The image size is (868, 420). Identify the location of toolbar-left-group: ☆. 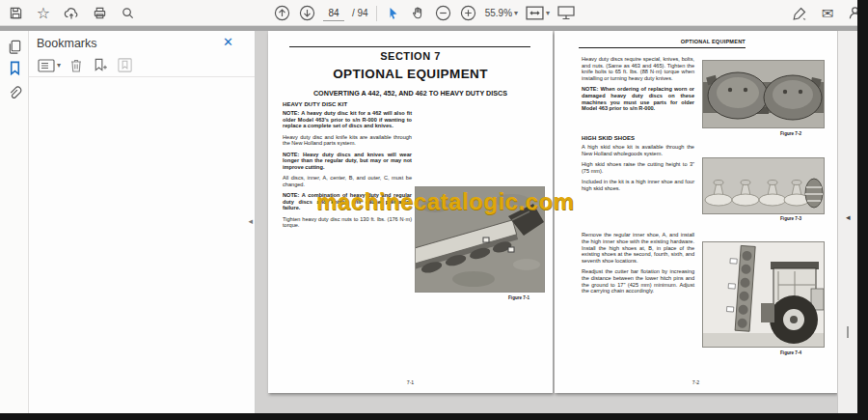
(71, 14).